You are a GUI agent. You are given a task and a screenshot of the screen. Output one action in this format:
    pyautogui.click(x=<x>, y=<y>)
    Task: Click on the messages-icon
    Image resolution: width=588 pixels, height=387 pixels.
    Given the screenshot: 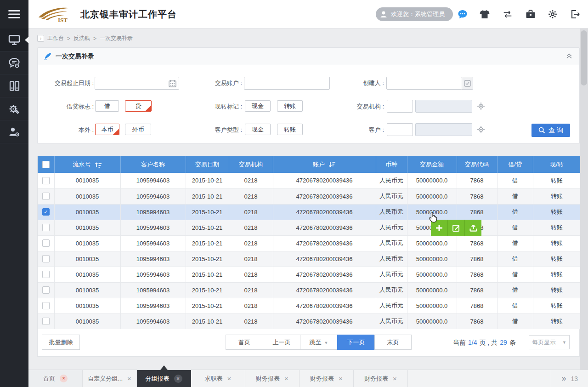 What is the action you would take?
    pyautogui.click(x=463, y=14)
    